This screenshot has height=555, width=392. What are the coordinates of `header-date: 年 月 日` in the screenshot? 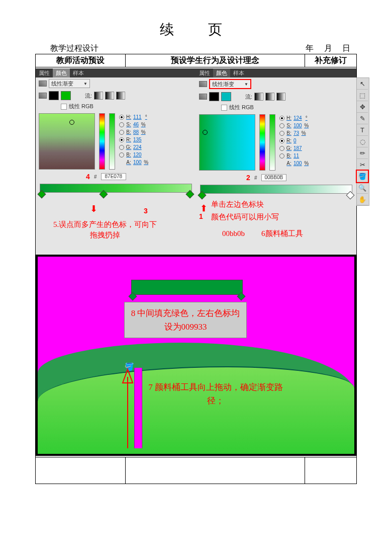 It's located at (330, 48).